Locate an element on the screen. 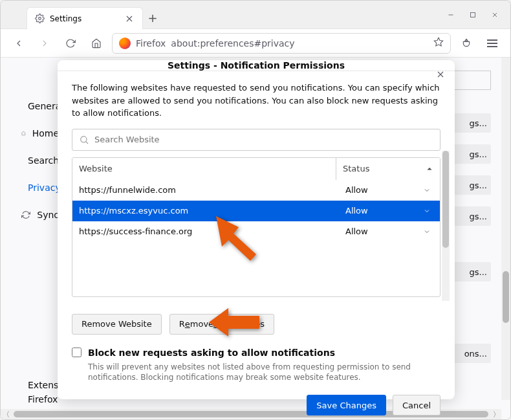 This screenshot has height=420, width=511. page-scrollbar is located at coordinates (506, 229).